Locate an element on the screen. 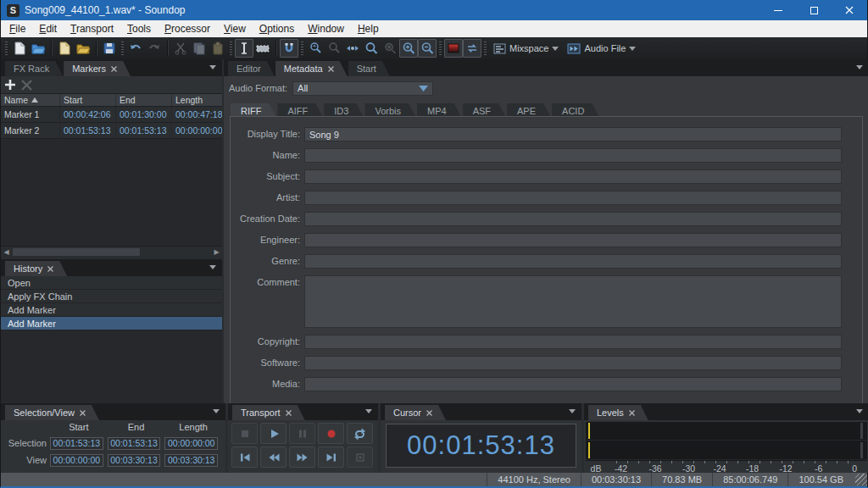 The width and height of the screenshot is (868, 488). scroll-left-icon: ◀ is located at coordinates (7, 252).